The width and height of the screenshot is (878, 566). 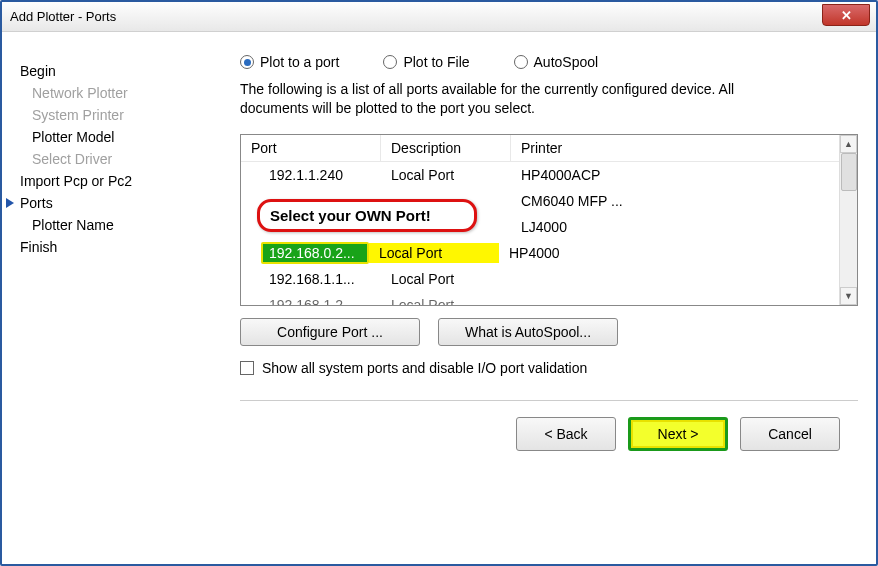 What do you see at coordinates (549, 400) in the screenshot?
I see `separator` at bounding box center [549, 400].